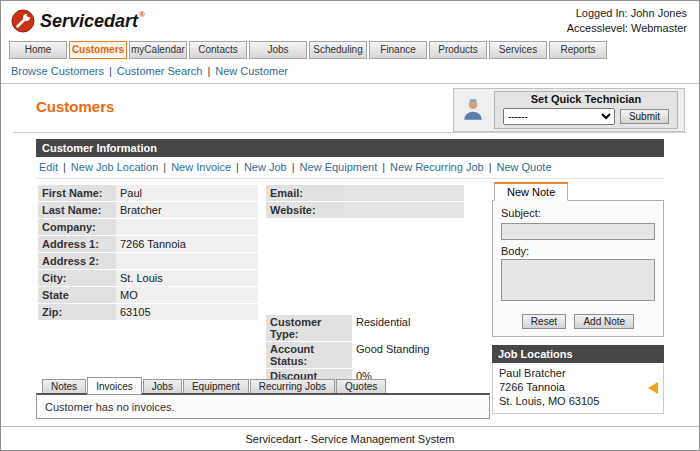  What do you see at coordinates (158, 50) in the screenshot?
I see `nav-tab-mycalendar: myCalendar` at bounding box center [158, 50].